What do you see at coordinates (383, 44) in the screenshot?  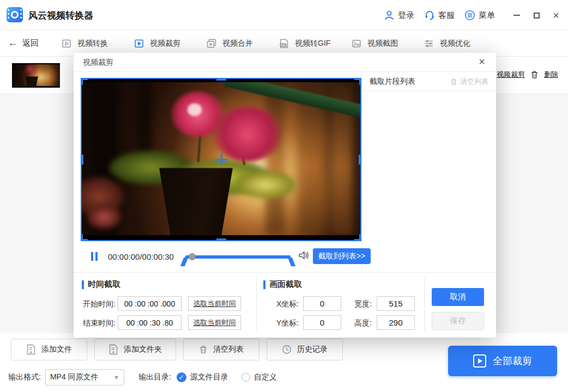 I see `nav-label: 视频截图` at bounding box center [383, 44].